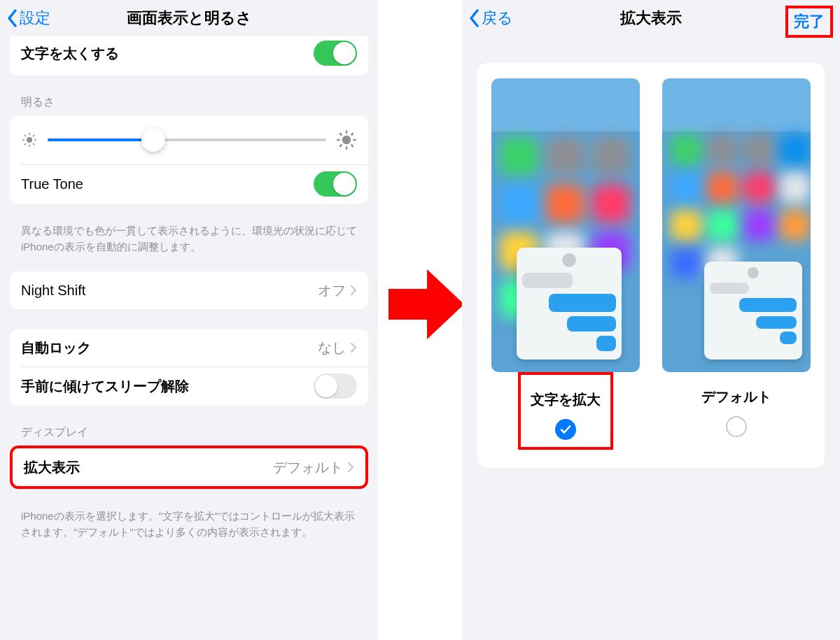 The height and width of the screenshot is (640, 840). I want to click on true-tone-toggle, so click(335, 184).